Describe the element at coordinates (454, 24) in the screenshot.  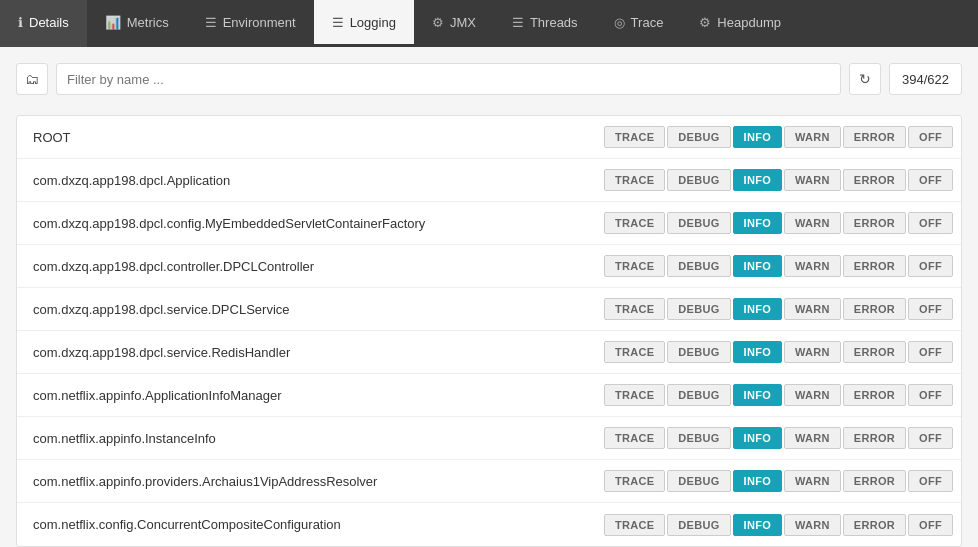
I see `nav-item-jmx: ⚙ JMX` at that location.